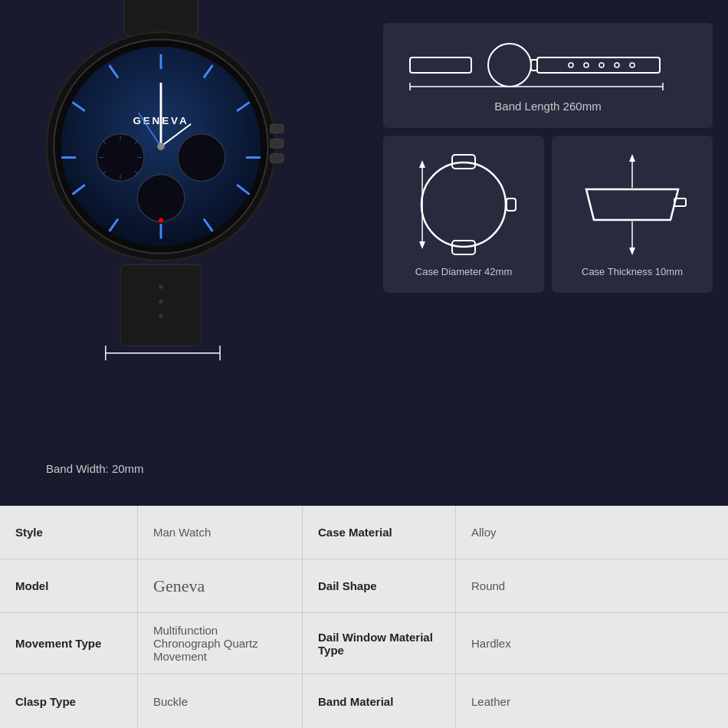 The height and width of the screenshot is (728, 728). Describe the element at coordinates (632, 215) in the screenshot. I see `case-thickness-box: Case Thickness 10mm` at that location.